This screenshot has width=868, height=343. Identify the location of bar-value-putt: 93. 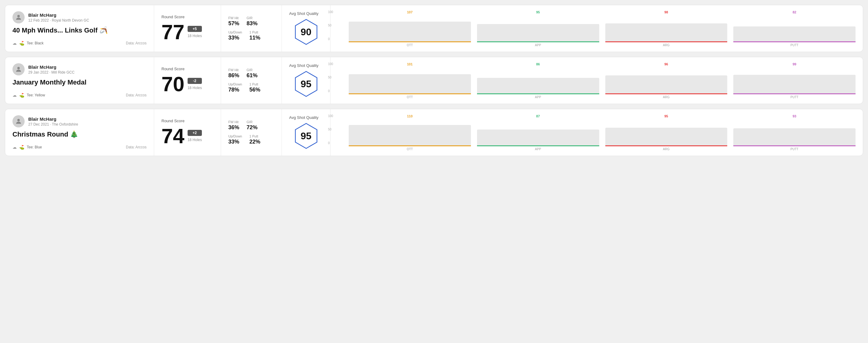
(795, 116).